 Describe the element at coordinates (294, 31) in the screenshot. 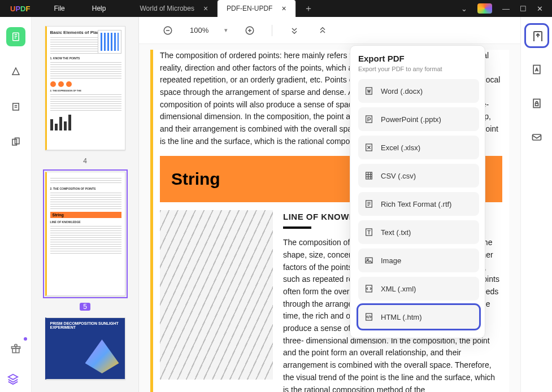

I see `scroll-down-button` at that location.